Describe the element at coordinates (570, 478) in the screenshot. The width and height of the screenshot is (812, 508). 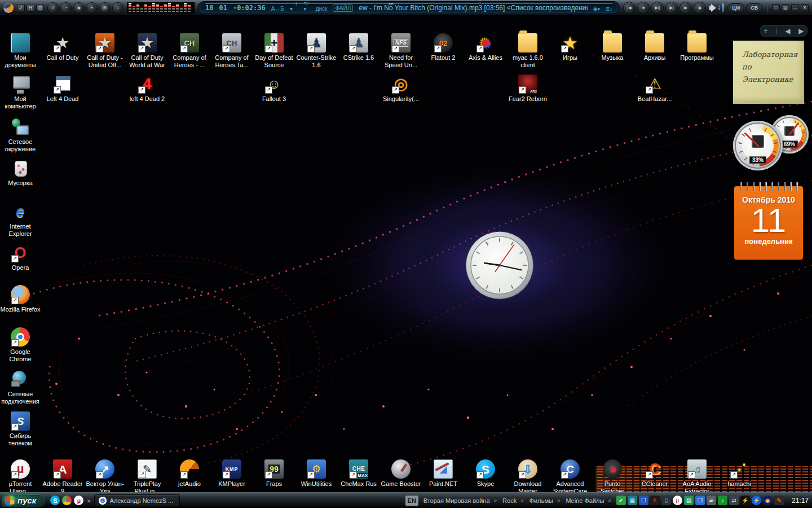
I see `desktop-icon-advanced-systemcare: C Advanced SystemCare` at that location.